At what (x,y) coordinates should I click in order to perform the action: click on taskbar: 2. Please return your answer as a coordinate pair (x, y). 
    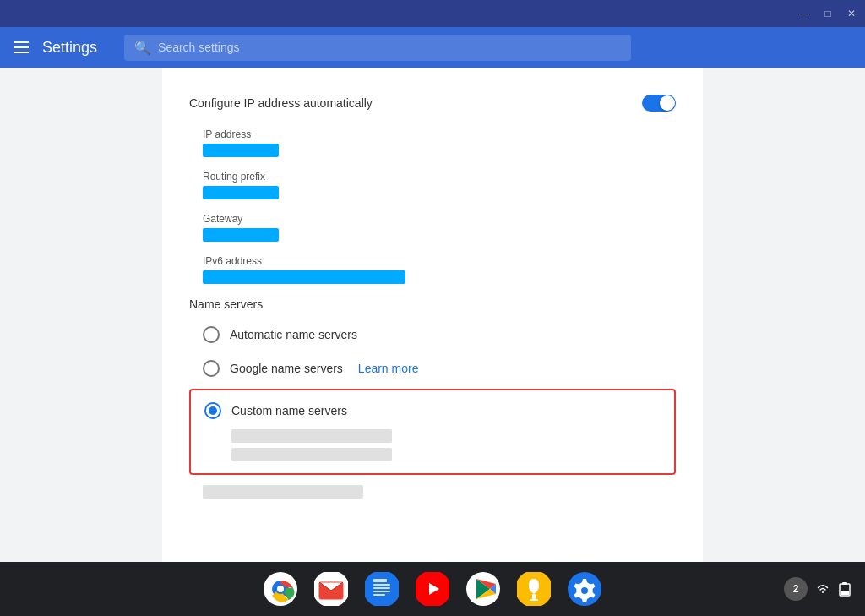
    Looking at the image, I should click on (432, 589).